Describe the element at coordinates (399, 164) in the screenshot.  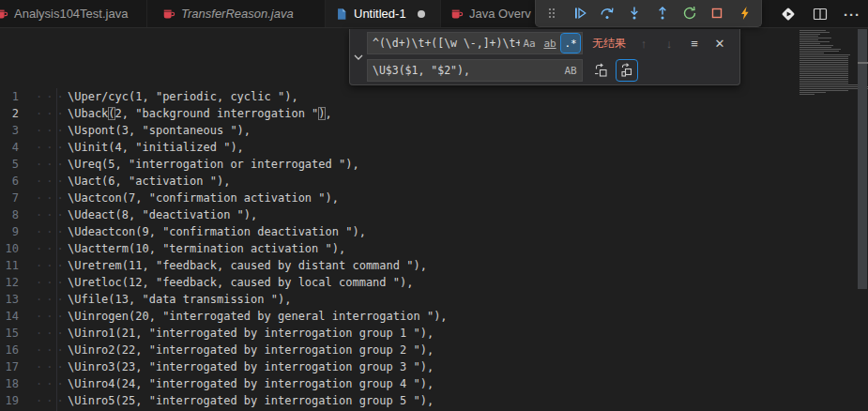
I see `code-line: 5····\Ureq(5, "interrogation or interrog…` at that location.